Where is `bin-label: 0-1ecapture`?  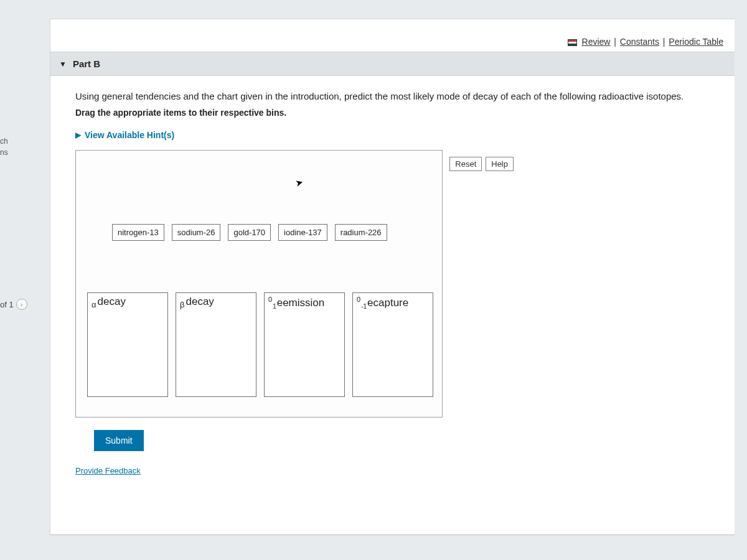 bin-label: 0-1ecapture is located at coordinates (382, 302).